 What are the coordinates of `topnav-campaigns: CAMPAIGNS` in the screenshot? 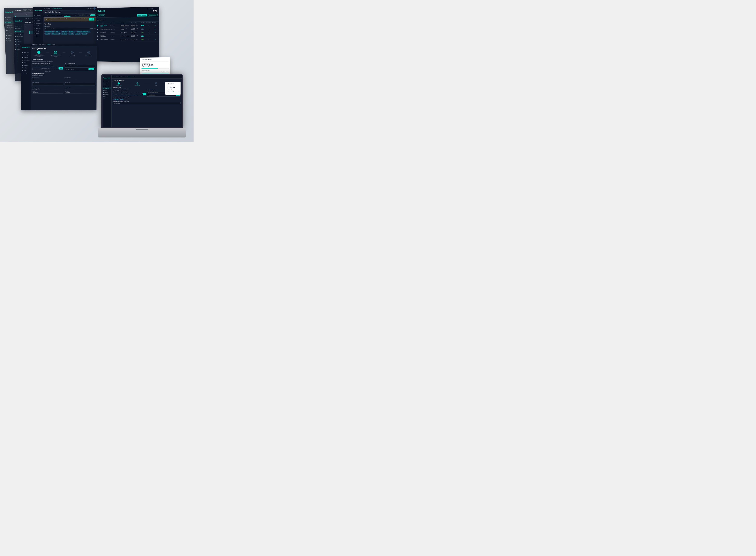 It's located at (35, 45).